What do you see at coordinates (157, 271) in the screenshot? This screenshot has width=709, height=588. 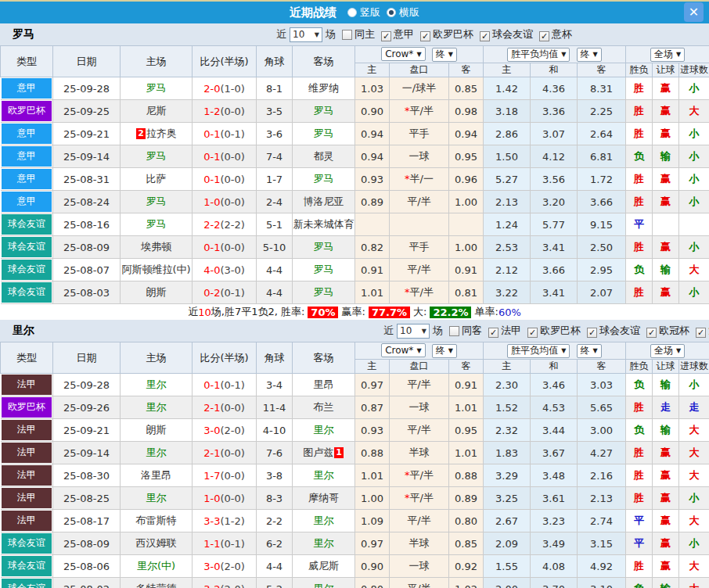 I see `home-team: 阿斯顿维拉(中)` at bounding box center [157, 271].